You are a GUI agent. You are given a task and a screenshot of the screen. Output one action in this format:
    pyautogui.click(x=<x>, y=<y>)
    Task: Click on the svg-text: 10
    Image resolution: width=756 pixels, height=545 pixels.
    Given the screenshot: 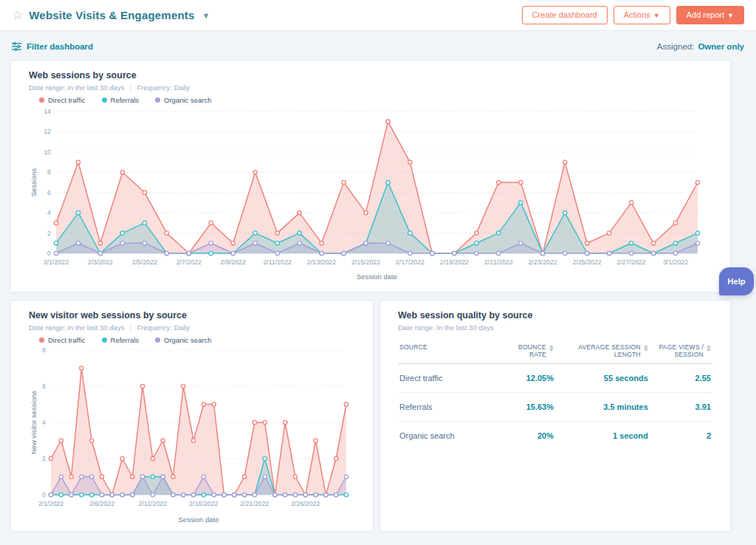 What is the action you would take?
    pyautogui.click(x=47, y=152)
    